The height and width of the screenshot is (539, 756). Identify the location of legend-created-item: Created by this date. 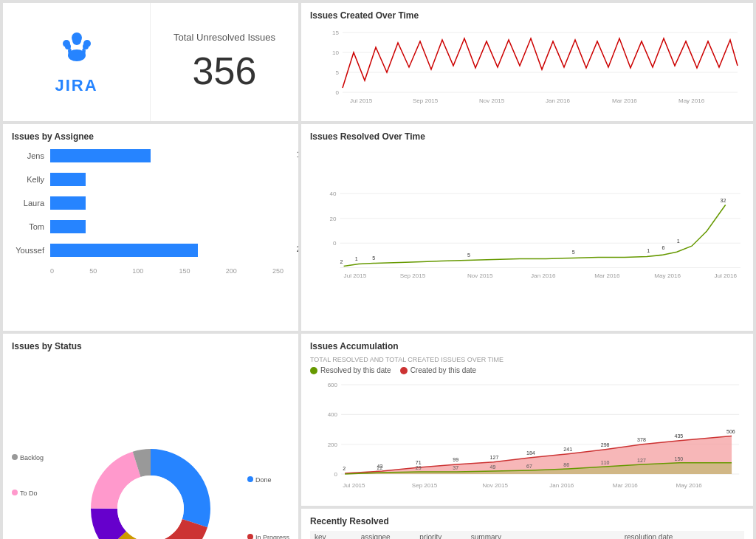
(439, 371).